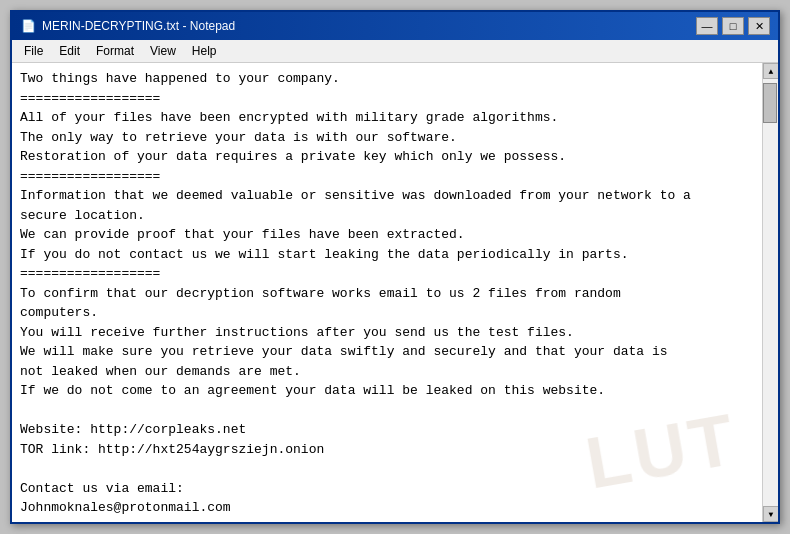  Describe the element at coordinates (733, 26) in the screenshot. I see `window-controls: — □ ✕` at that location.